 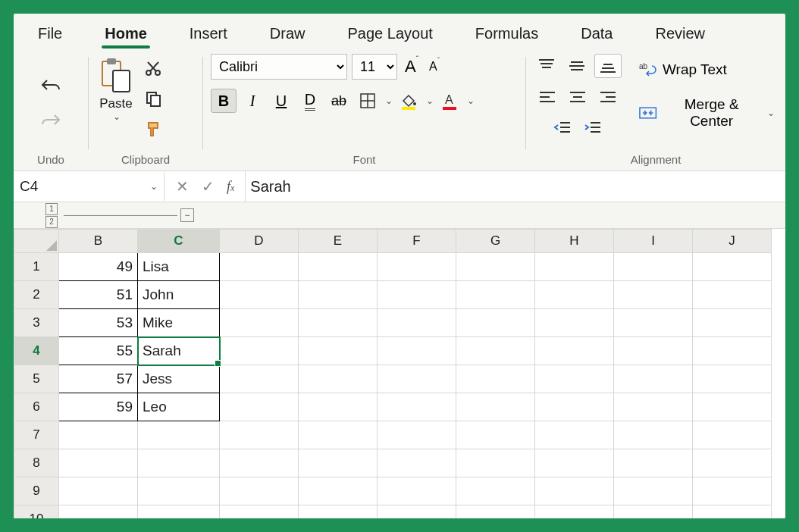 I want to click on cell-B7, so click(x=99, y=435).